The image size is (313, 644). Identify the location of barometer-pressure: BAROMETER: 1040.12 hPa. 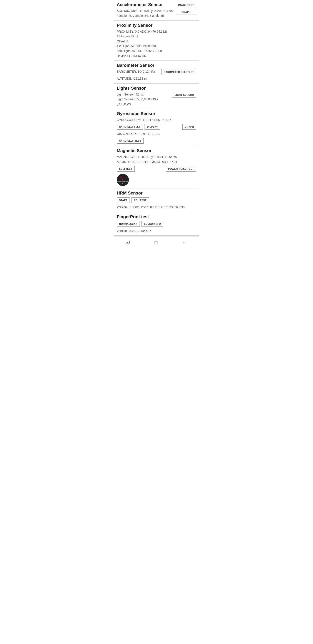
(136, 72).